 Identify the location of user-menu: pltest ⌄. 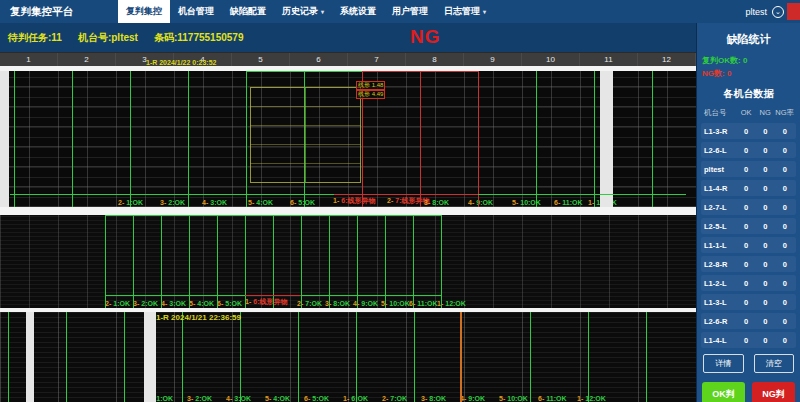
(764, 12).